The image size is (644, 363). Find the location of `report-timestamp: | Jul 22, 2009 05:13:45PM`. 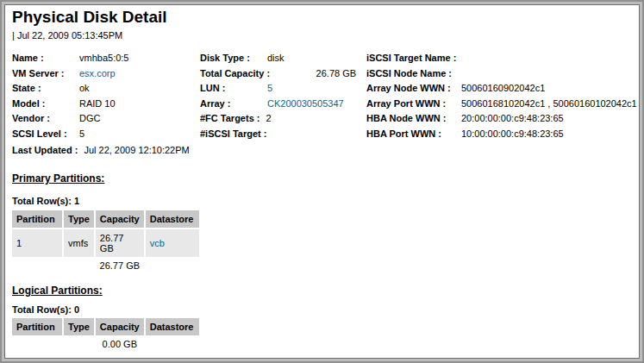

report-timestamp: | Jul 22, 2009 05:13:45PM is located at coordinates (67, 35).